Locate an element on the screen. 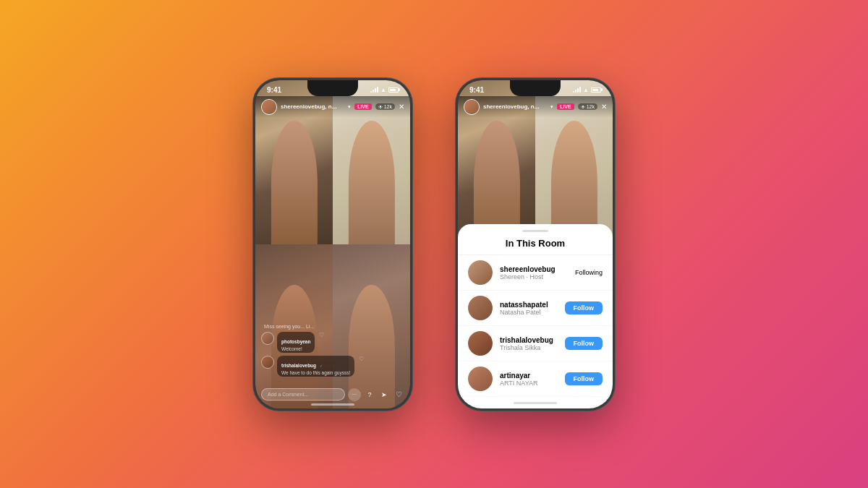  follow-button-2: Follow is located at coordinates (584, 308).